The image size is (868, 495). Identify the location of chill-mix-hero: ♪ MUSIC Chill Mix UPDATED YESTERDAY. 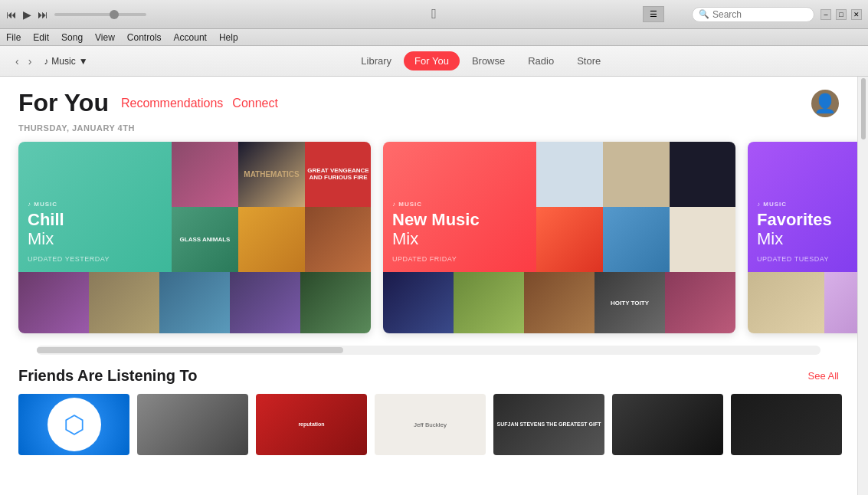
(95, 207).